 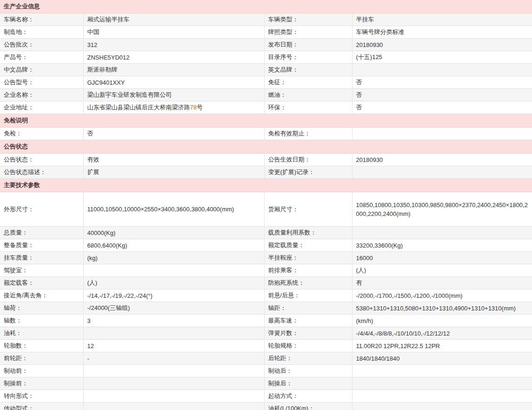 What do you see at coordinates (266, 33) in the screenshot?
I see `table-row: 制造地：中国牌照类型：车辆号牌分类标准` at bounding box center [266, 33].